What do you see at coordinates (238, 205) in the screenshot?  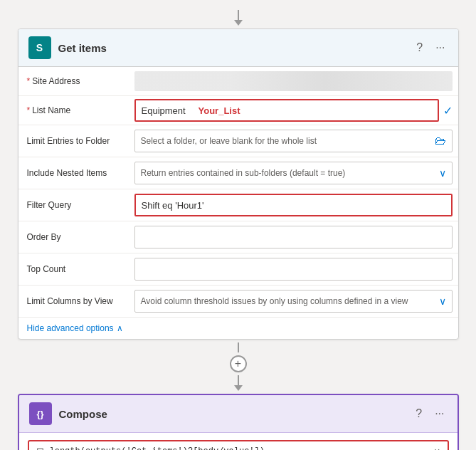 I see `filter-query-row: Filter Query` at bounding box center [238, 205].